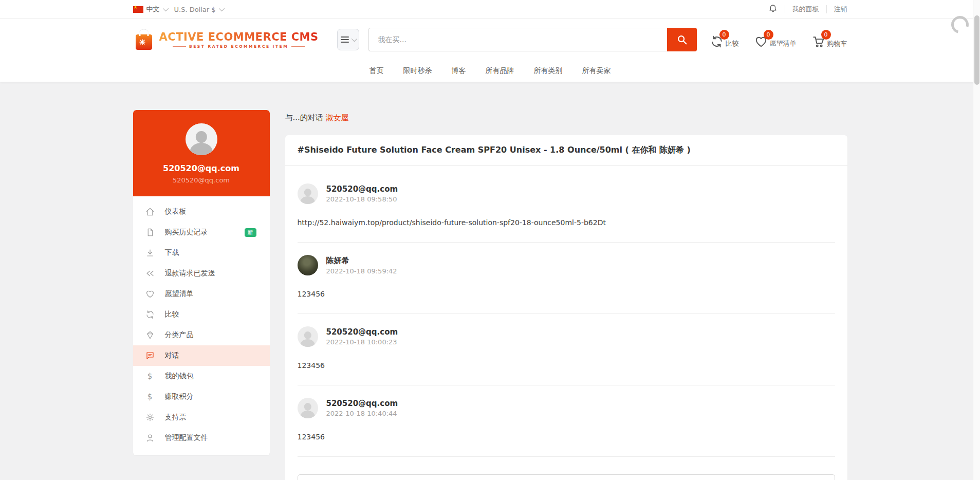 This screenshot has height=480, width=980. Describe the element at coordinates (725, 40) in the screenshot. I see `compare-button: 0 比较` at that location.